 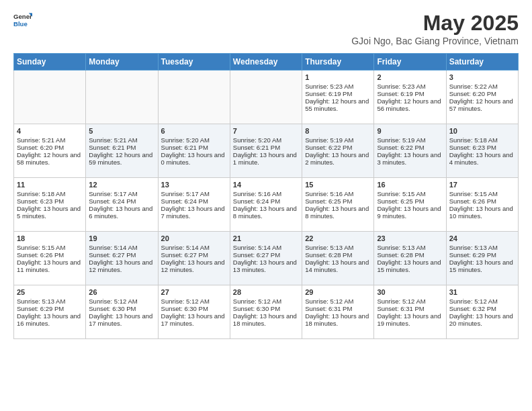 What do you see at coordinates (410, 105) in the screenshot?
I see `day-info: Daylight: 12 hours and 56 minutes.` at bounding box center [410, 105].